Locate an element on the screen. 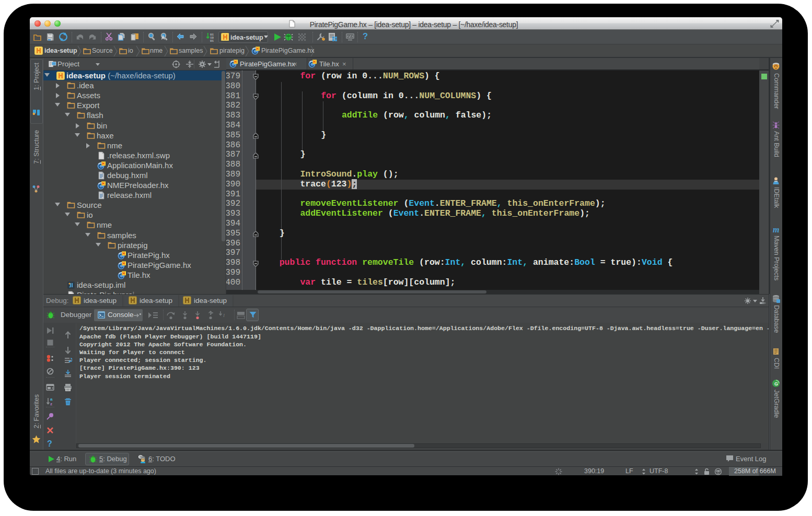  svg-text: I is located at coordinates (224, 315).